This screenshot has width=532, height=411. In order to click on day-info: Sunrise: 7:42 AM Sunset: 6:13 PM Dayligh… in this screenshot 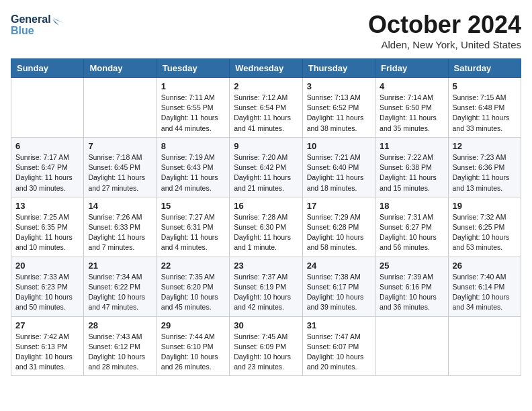, I will do `click(47, 352)`.